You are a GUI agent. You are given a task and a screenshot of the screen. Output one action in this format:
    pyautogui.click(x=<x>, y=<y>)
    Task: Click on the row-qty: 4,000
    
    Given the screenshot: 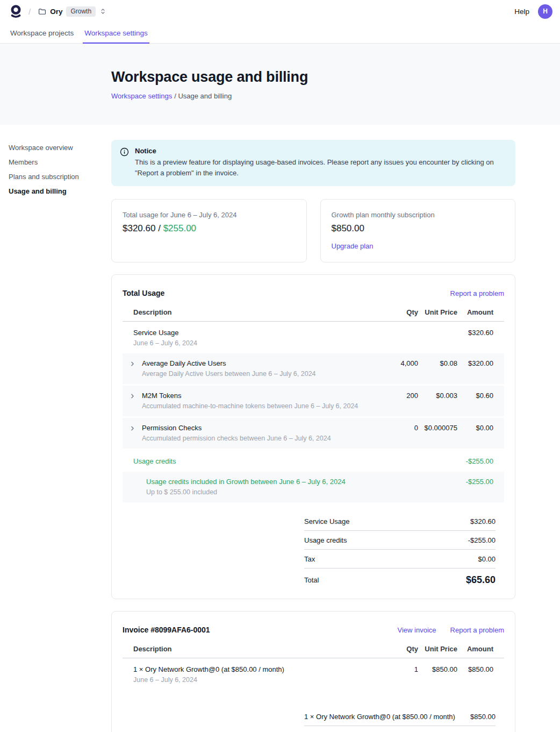 What is the action you would take?
    pyautogui.click(x=399, y=364)
    